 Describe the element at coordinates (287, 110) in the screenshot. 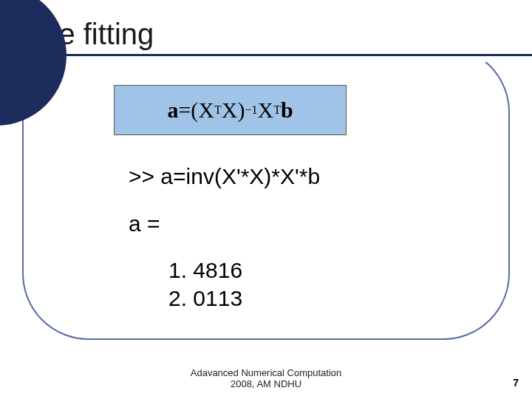

I see `formula-b: b` at that location.